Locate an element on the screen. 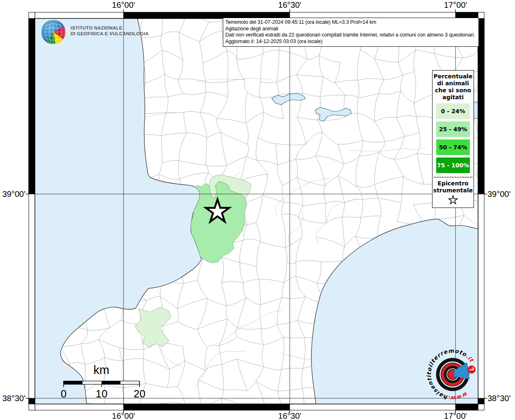 The width and height of the screenshot is (515, 420). scale-tick-0: 0 is located at coordinates (64, 394).